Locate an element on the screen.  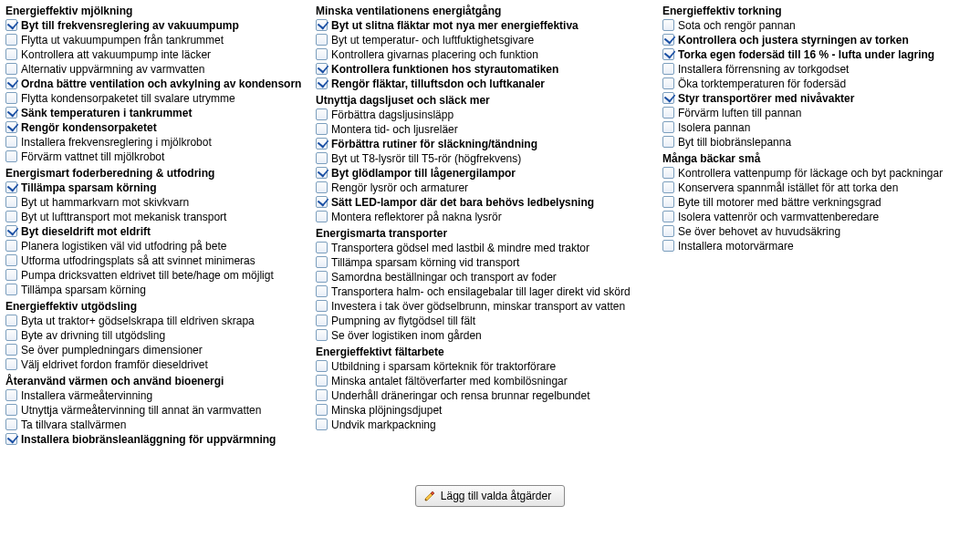
checkbox-item: Samordna beställningar och transport av … is located at coordinates (485, 277).